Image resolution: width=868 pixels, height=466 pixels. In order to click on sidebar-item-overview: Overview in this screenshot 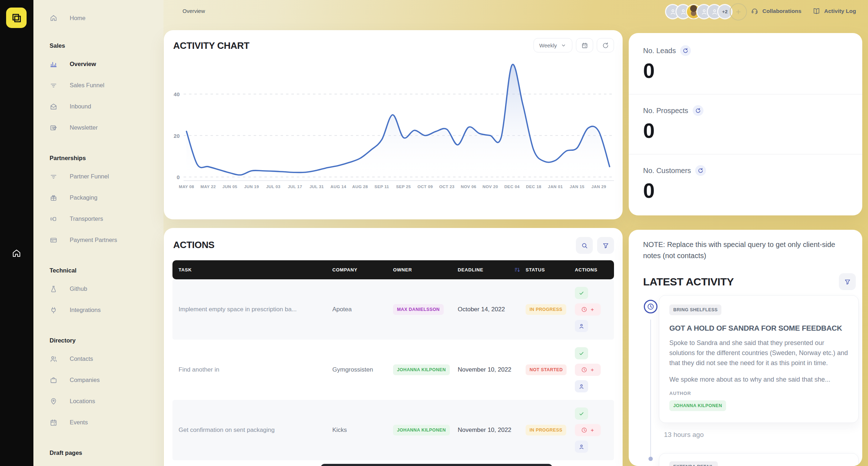, I will do `click(98, 64)`.